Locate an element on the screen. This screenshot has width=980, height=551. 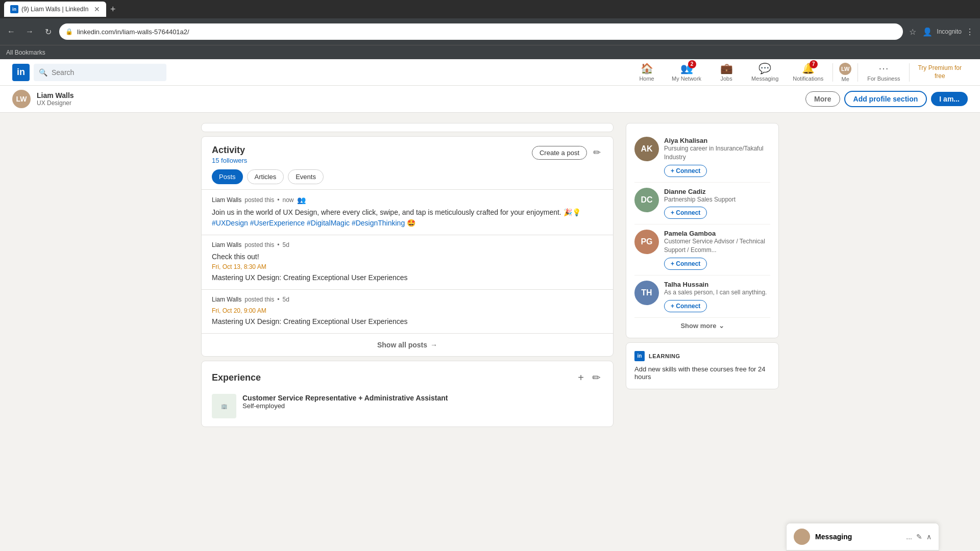
nav-home-label: Home is located at coordinates (646, 79).